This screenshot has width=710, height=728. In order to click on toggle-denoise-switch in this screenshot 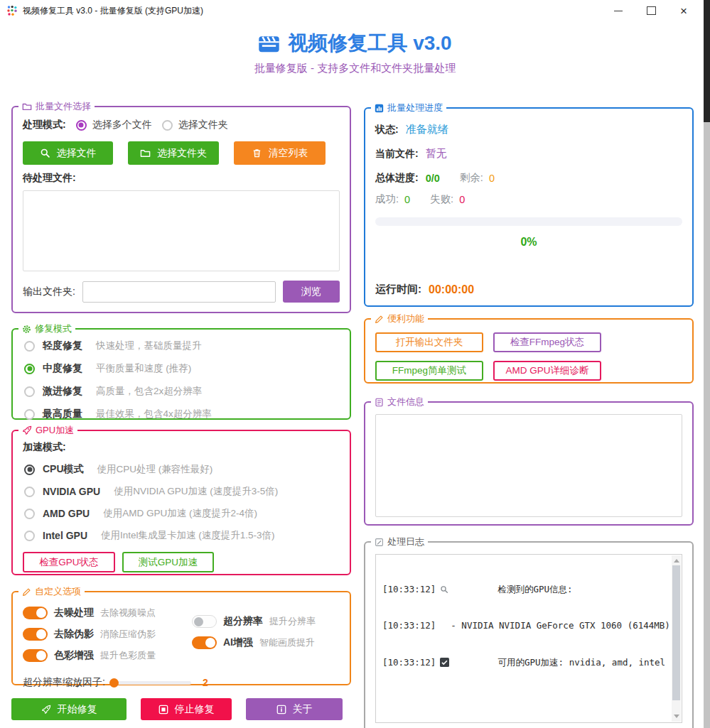, I will do `click(36, 613)`.